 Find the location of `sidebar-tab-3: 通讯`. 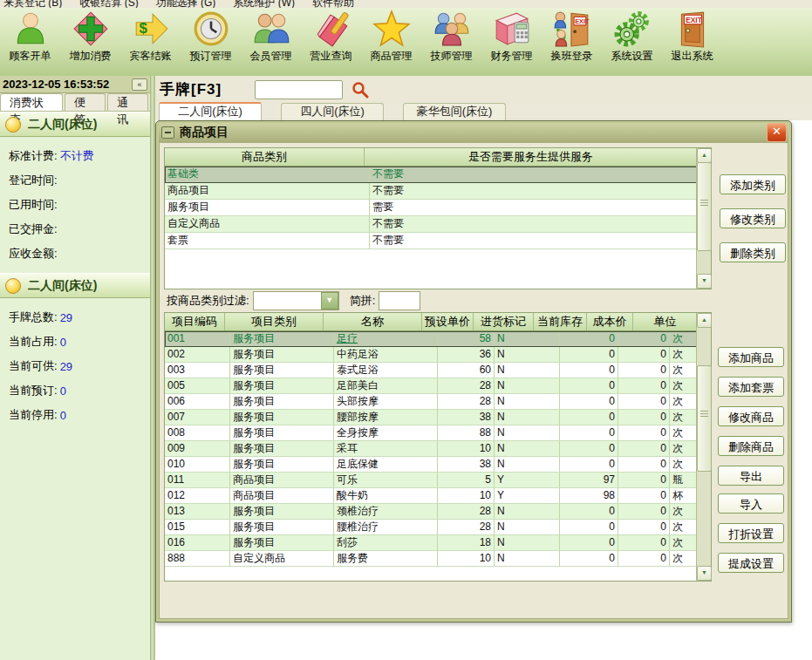

sidebar-tab-3: 通讯 is located at coordinates (127, 102).